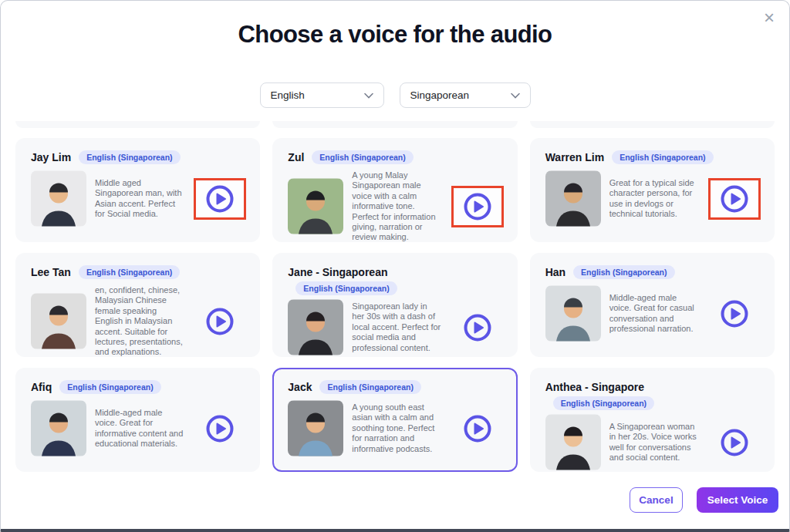 The image size is (790, 532). I want to click on voice-name: Afiq, so click(42, 387).